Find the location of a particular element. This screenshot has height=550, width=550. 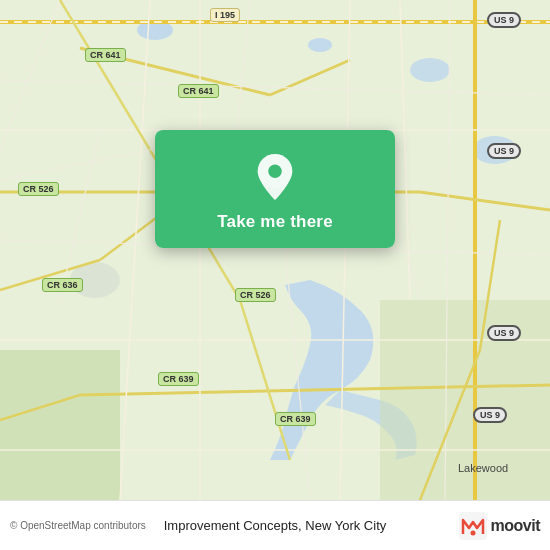

road-label-cr641-left: CR 641 is located at coordinates (106, 55).